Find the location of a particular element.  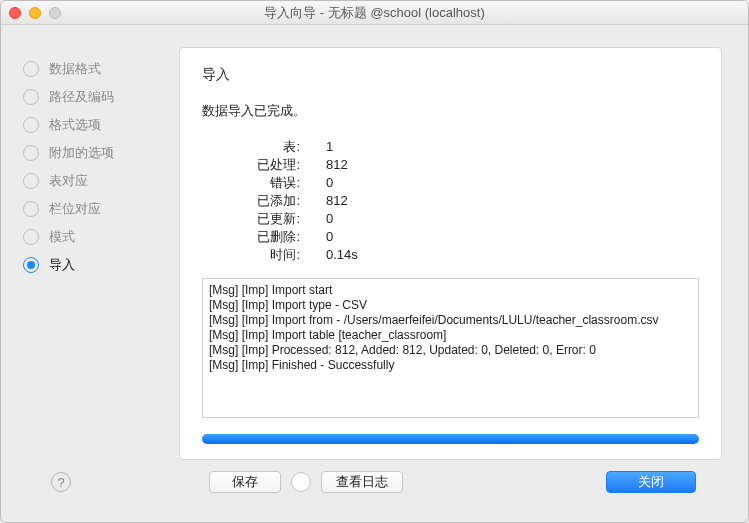

step-mode: 模式 is located at coordinates (86, 237).